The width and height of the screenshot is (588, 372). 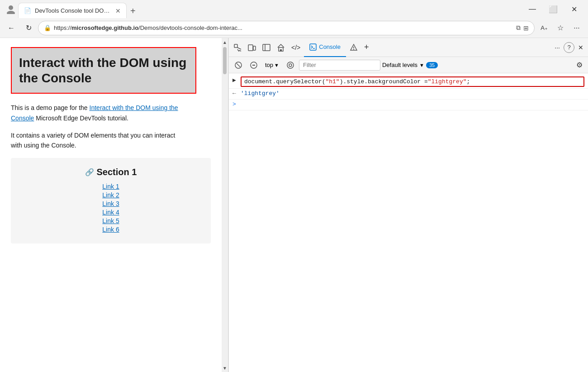 I want to click on code-arg1: "h1", so click(x=332, y=81).